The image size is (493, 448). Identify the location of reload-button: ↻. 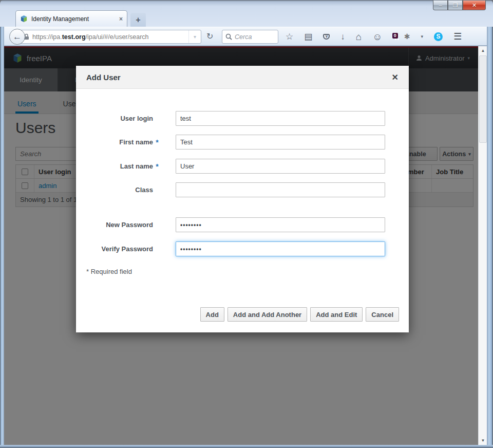
(210, 36).